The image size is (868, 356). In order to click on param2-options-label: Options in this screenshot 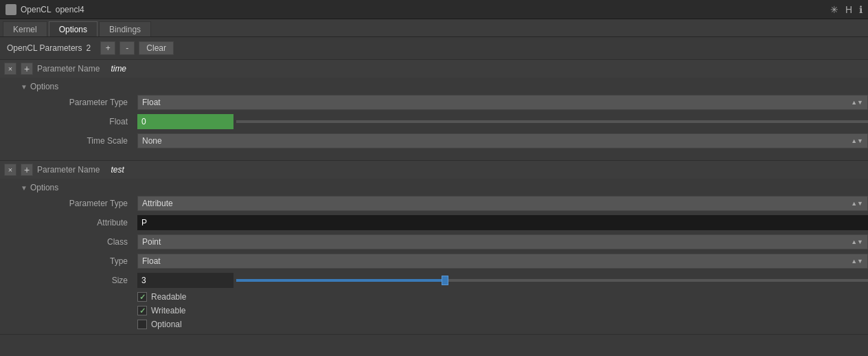, I will do `click(44, 188)`.